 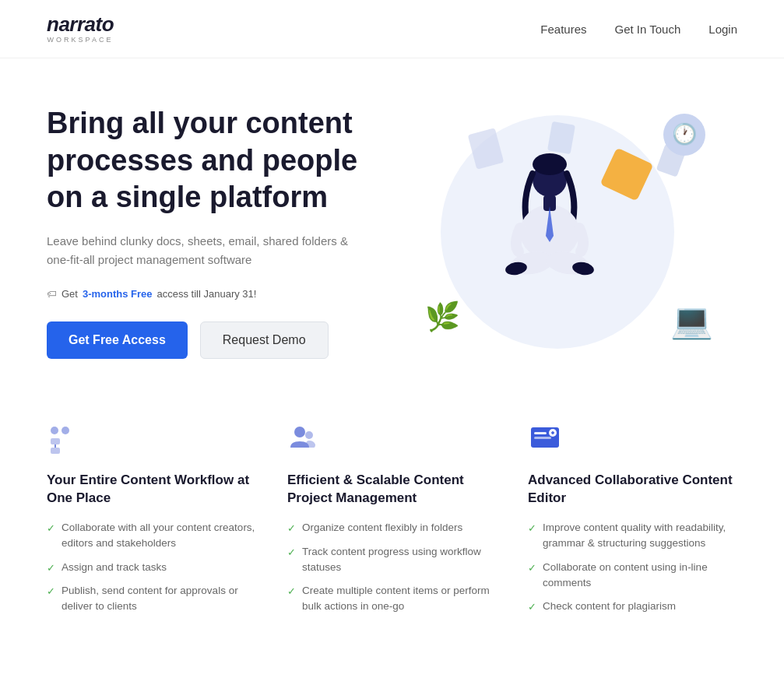 I want to click on feature-workflow-list: ✓Collaborate with all your content creat…, so click(x=151, y=567).